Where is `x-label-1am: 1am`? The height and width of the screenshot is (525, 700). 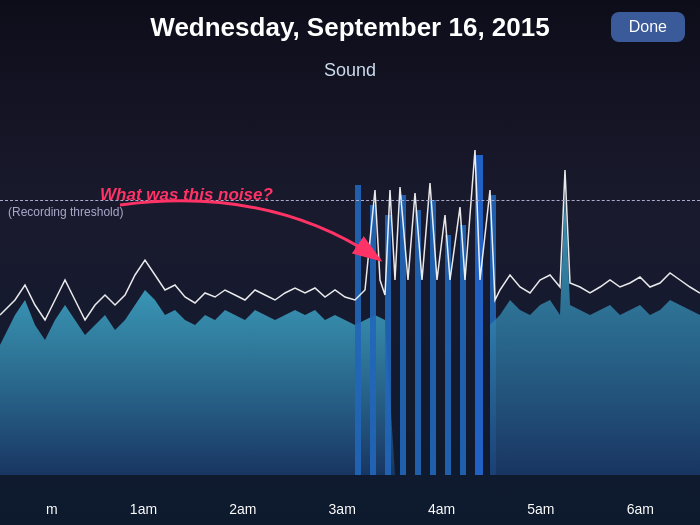 x-label-1am: 1am is located at coordinates (144, 509).